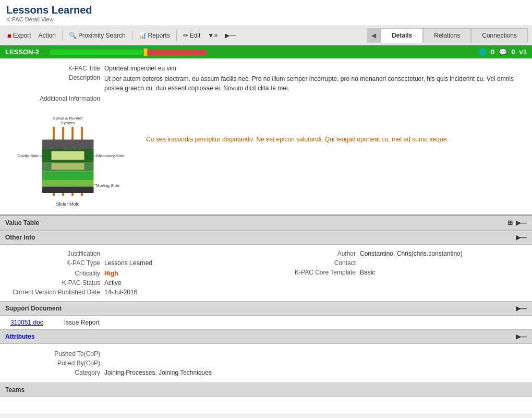 Image resolution: width=532 pixels, height=418 pixels. Describe the element at coordinates (259, 52) in the screenshot. I see `lesson-progress` at that location.